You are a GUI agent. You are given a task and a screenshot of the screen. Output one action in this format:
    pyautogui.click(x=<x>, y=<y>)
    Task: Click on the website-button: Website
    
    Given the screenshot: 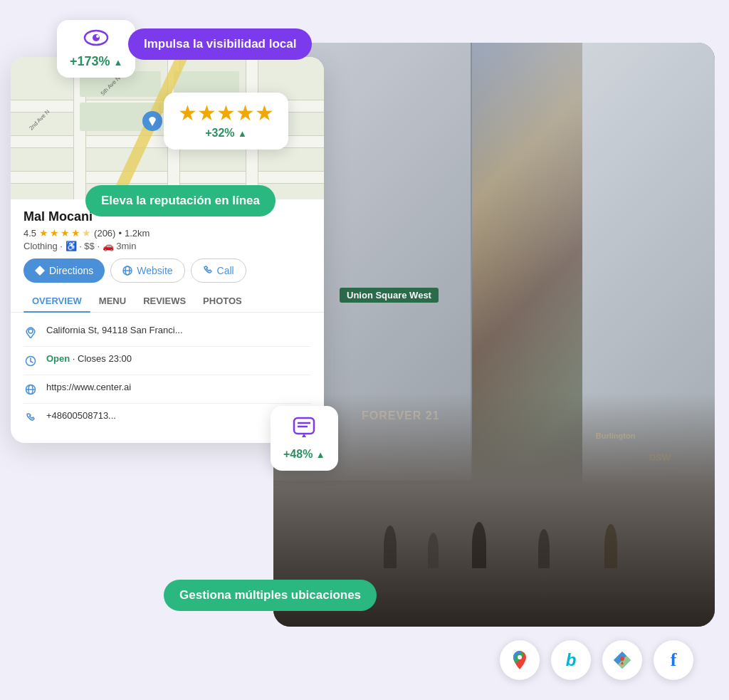 What is the action you would take?
    pyautogui.click(x=147, y=271)
    